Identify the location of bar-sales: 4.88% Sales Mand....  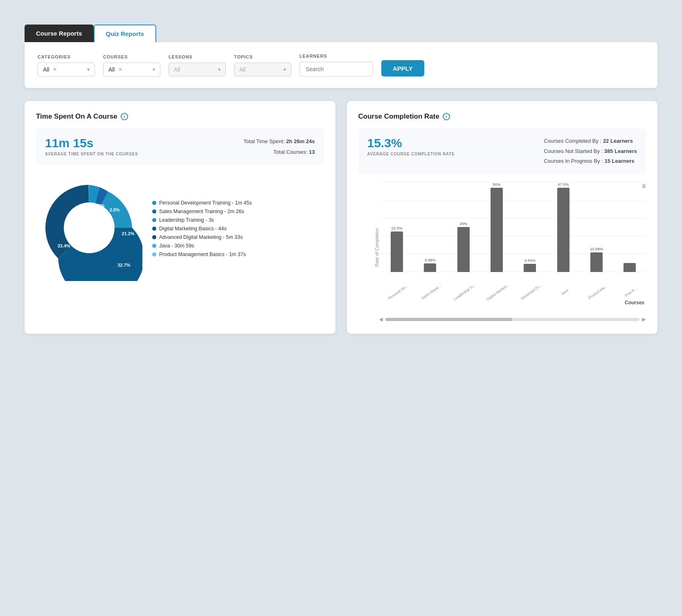
(430, 227).